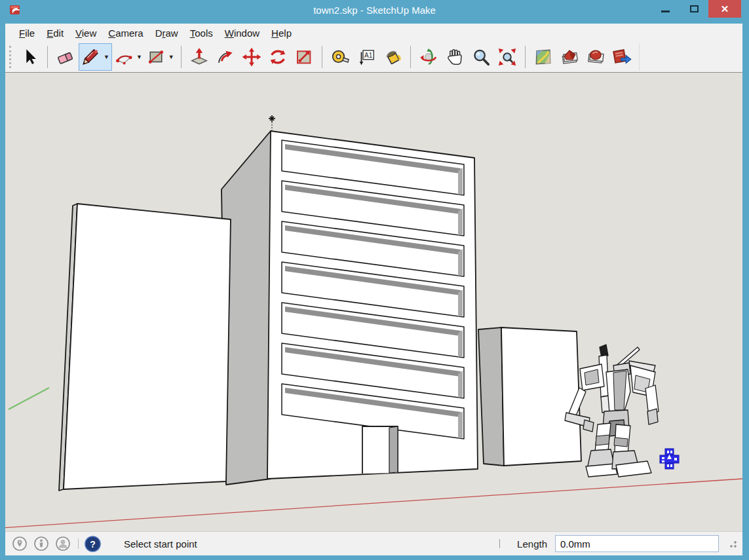 This screenshot has height=560, width=749. What do you see at coordinates (96, 57) in the screenshot?
I see `line-tool-button: ▼` at bounding box center [96, 57].